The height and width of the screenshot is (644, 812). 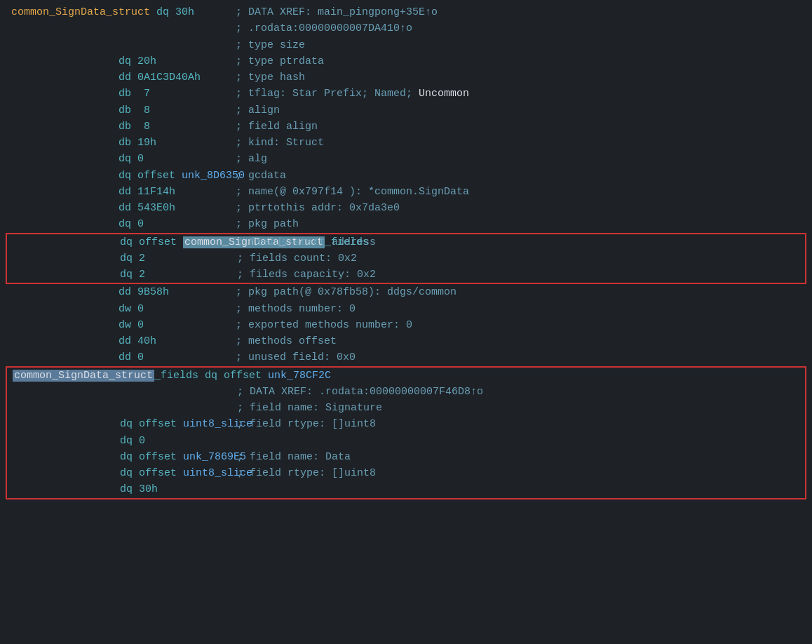 I want to click on line-after-5: dd 0 ; unused field: 0x0, so click(x=406, y=358).